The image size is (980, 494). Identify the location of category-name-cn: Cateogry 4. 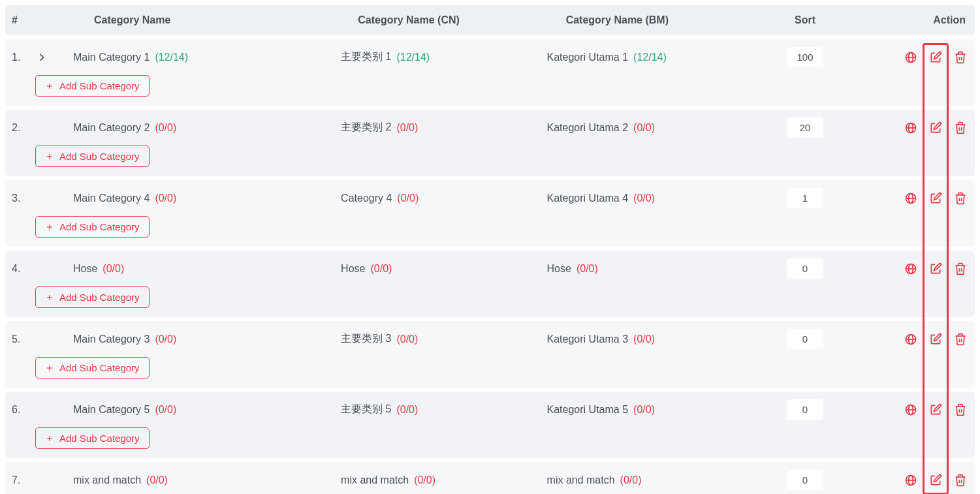
(366, 198).